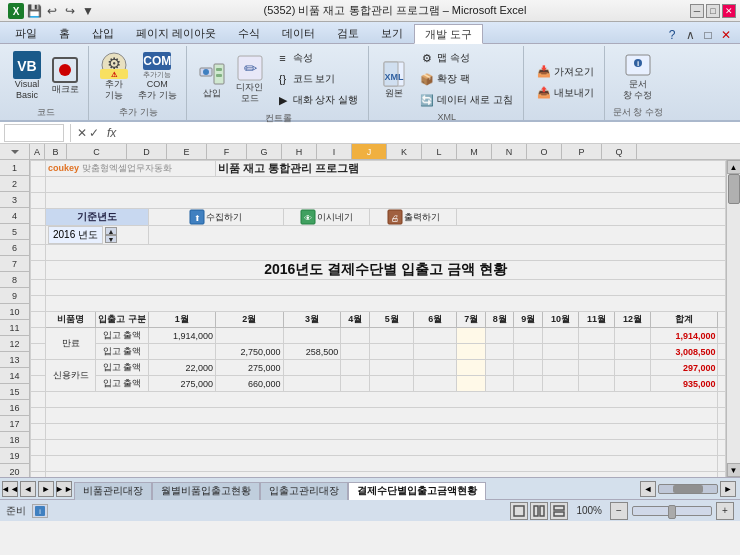  I want to click on macro-button: 매크로, so click(65, 76).